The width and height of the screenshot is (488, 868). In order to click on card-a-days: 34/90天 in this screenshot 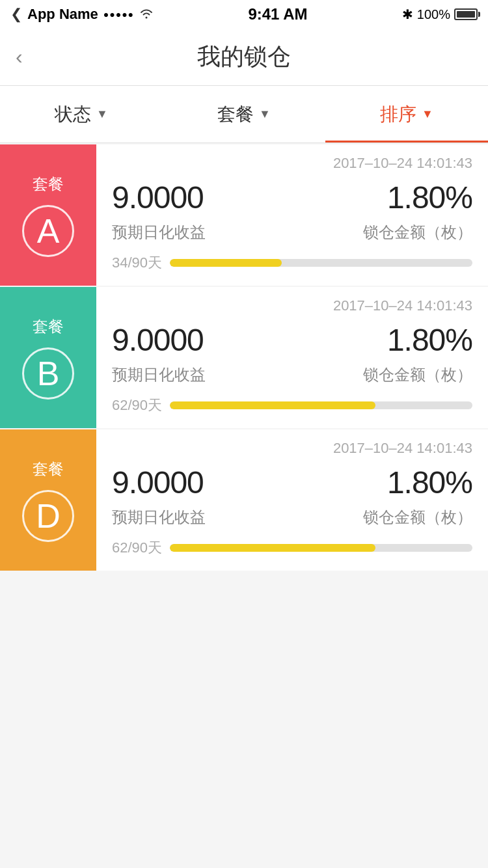, I will do `click(137, 263)`.